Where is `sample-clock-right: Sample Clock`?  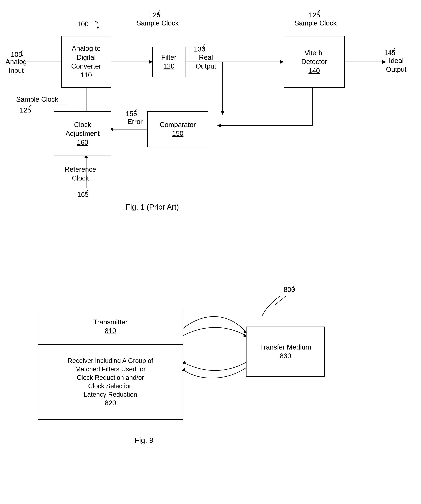 sample-clock-right: Sample Clock is located at coordinates (316, 23).